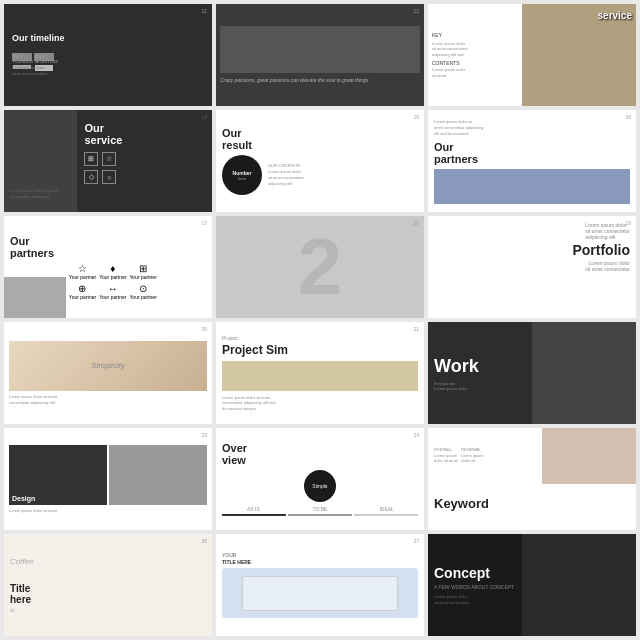  What do you see at coordinates (20, 600) in the screenshot?
I see `here-label: here` at bounding box center [20, 600].